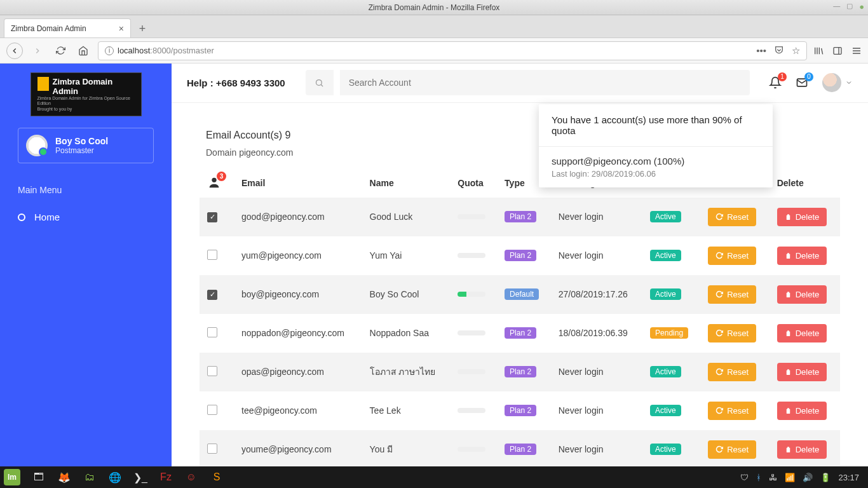  I want to click on new-tab-button: +, so click(142, 29).